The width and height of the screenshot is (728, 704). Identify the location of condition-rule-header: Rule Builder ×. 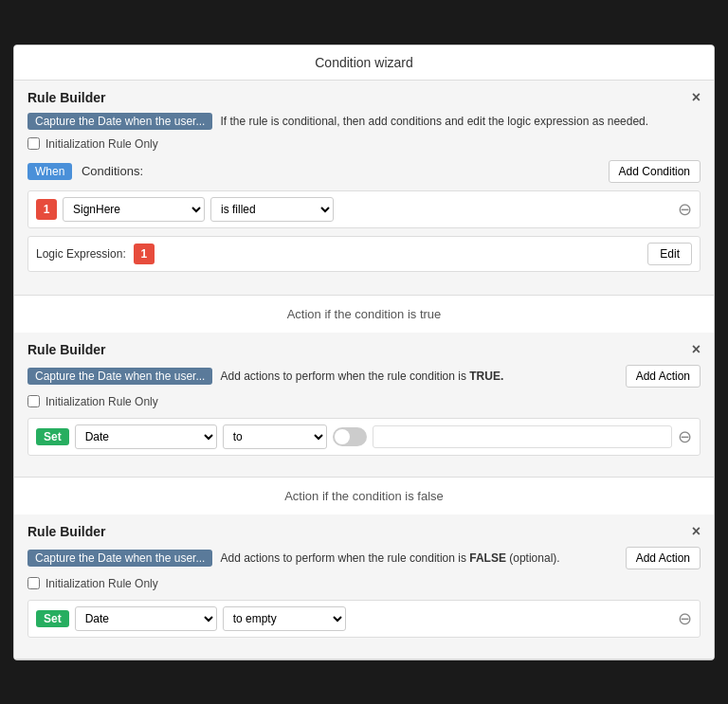
(364, 98).